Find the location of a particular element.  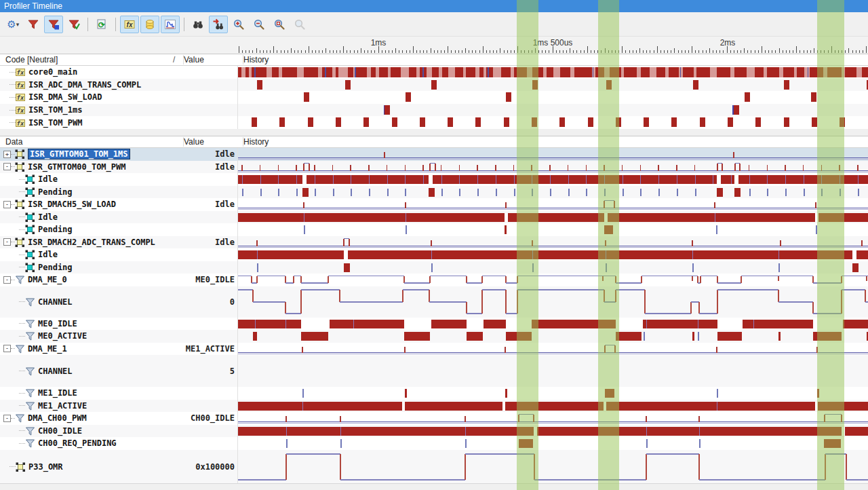

code-row-isr-tom-1ms: fxISR_TOM_1ms is located at coordinates (434, 110).